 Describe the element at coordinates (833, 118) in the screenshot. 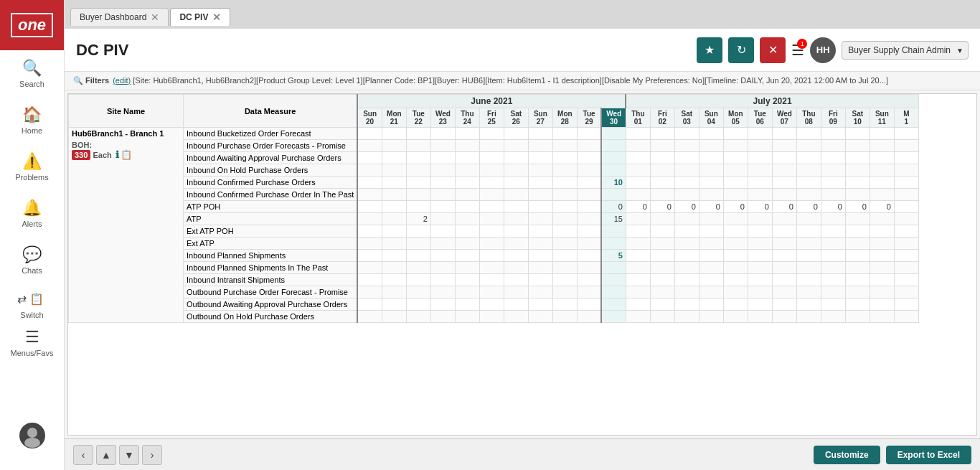

I see `day-header-Fri09: Fri09` at that location.